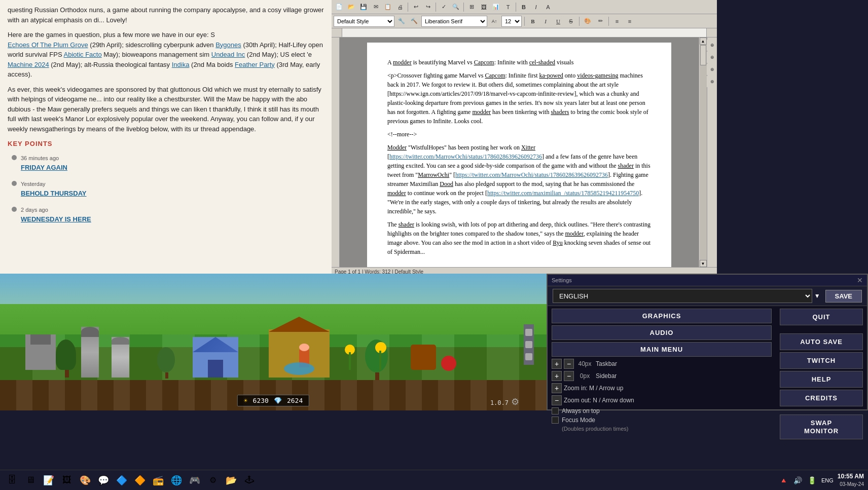  Describe the element at coordinates (456, 7) in the screenshot. I see `writer-icon-find: 🔍` at that location.